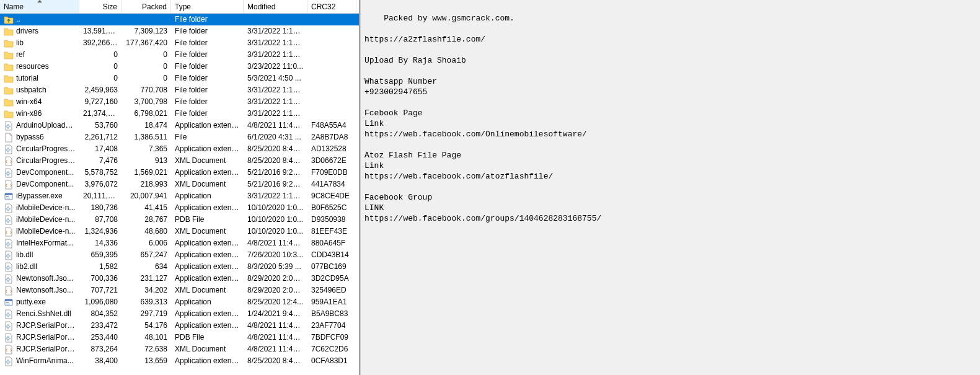 The width and height of the screenshot is (980, 375). Describe the element at coordinates (180, 208) in the screenshot. I see `table-row: iMobileDevice-n...180,73641,415Applicati…` at that location.